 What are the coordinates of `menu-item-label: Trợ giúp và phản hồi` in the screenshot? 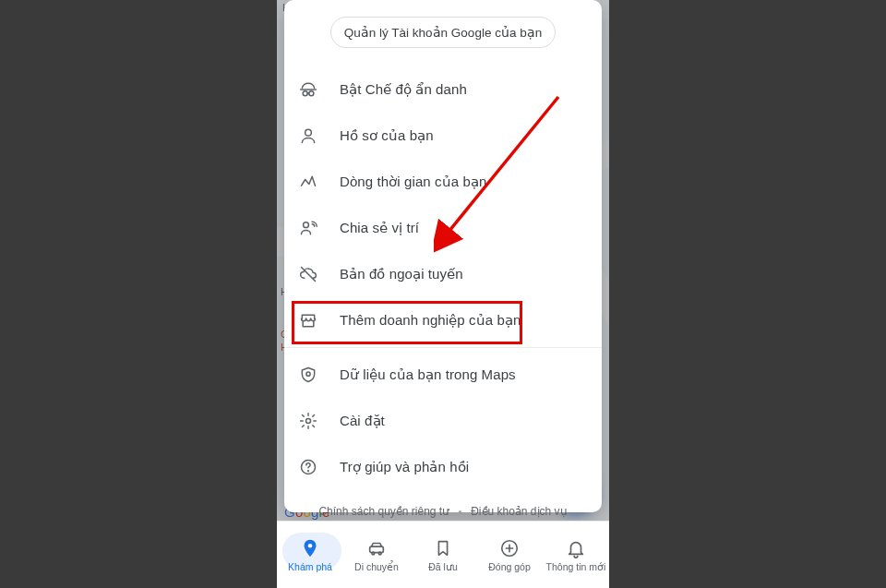 It's located at (404, 467).